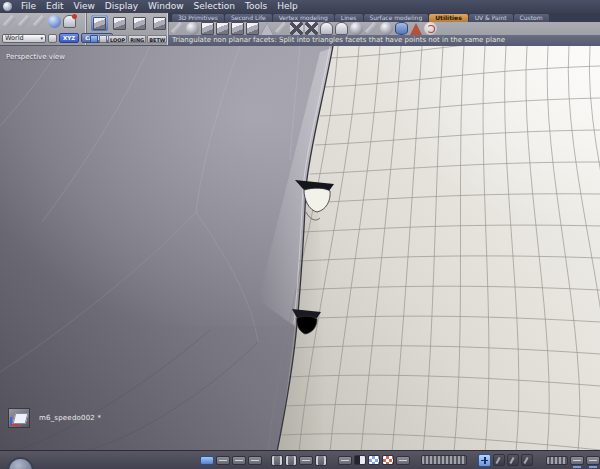  What do you see at coordinates (238, 28) in the screenshot?
I see `cube-arrows-icon` at bounding box center [238, 28].